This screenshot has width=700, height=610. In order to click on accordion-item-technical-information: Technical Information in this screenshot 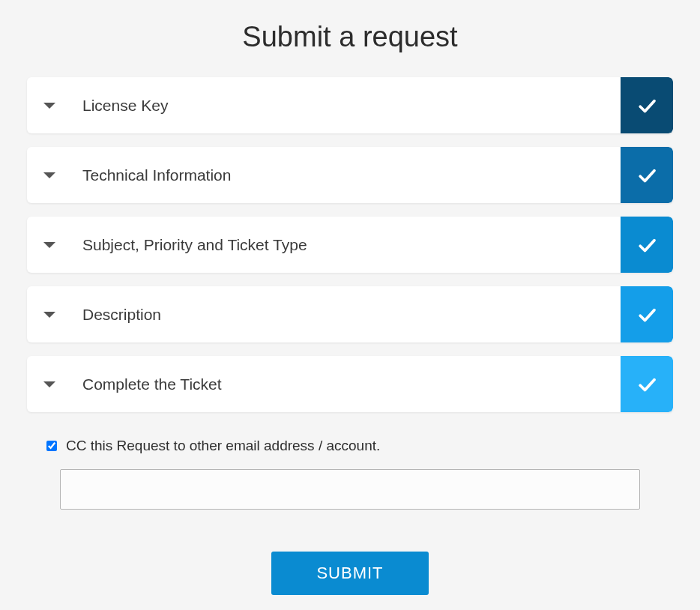, I will do `click(350, 175)`.